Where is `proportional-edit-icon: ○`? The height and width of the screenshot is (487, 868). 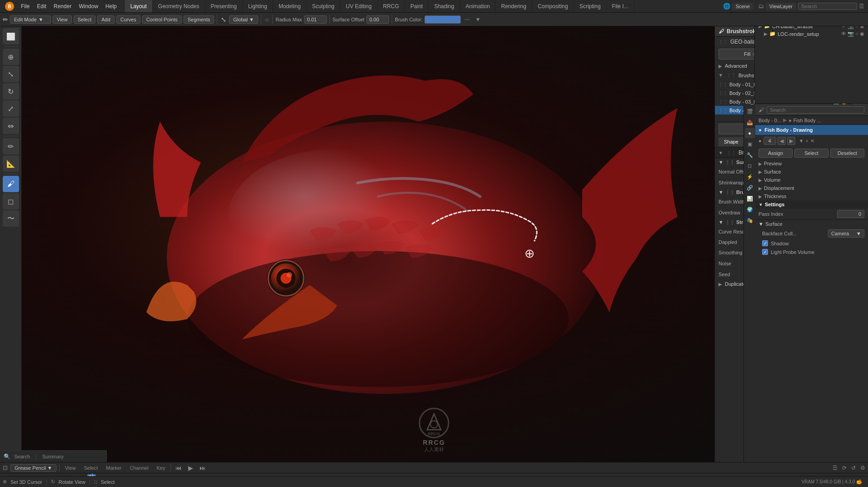
proportional-edit-icon: ○ is located at coordinates (267, 20).